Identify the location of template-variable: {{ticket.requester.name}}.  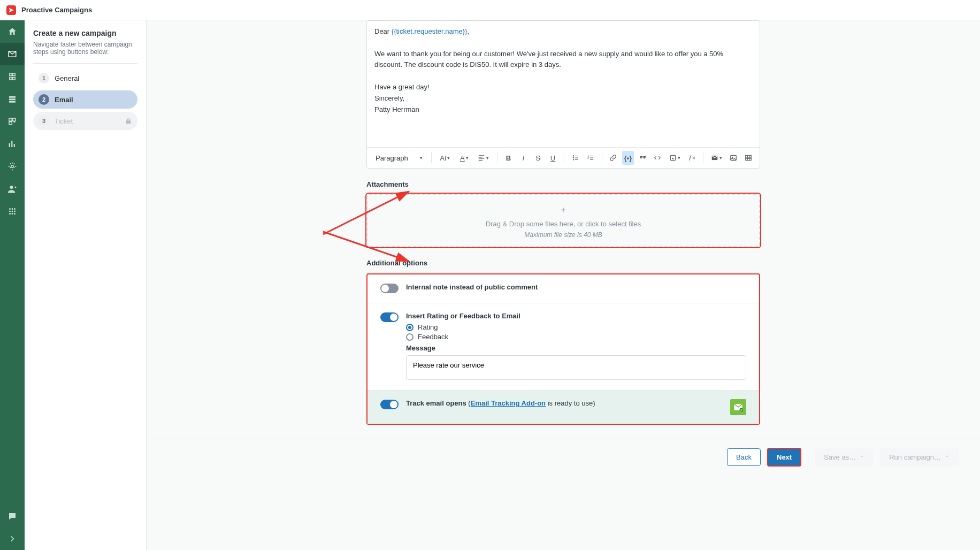
(430, 31).